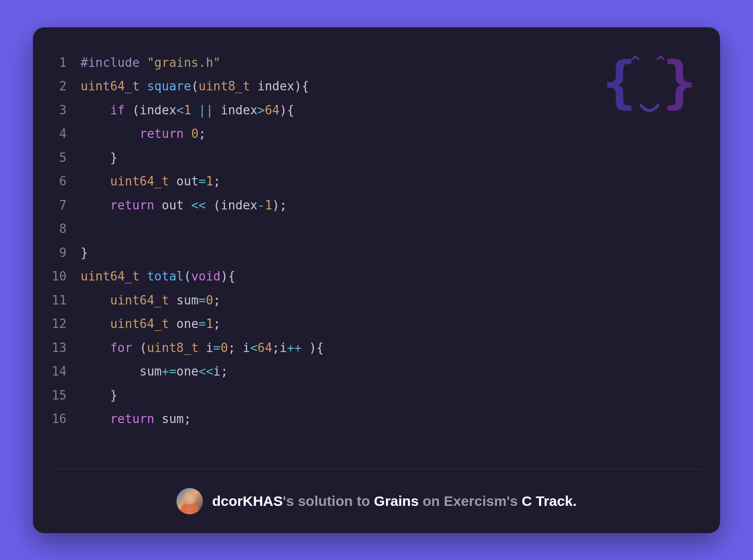 The height and width of the screenshot is (560, 753). I want to click on code-line: for (uint8_t i=0; i<64;i++ ){, so click(391, 348).